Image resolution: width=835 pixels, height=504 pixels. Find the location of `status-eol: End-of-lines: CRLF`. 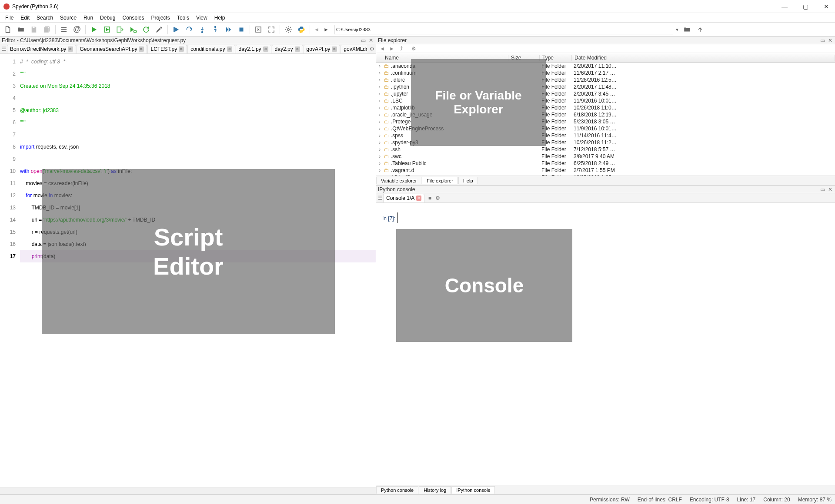

status-eol: End-of-lines: CRLF is located at coordinates (660, 500).